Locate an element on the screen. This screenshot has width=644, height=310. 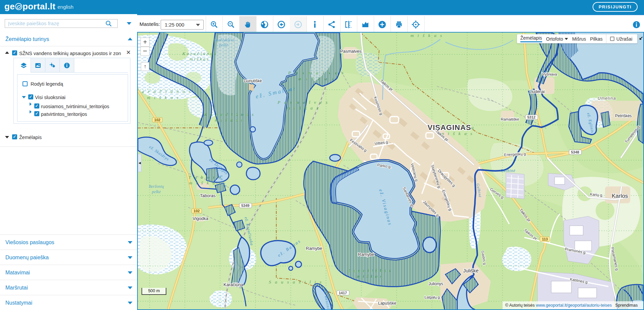
svg-text: Vyšniava is located at coordinates (550, 74).